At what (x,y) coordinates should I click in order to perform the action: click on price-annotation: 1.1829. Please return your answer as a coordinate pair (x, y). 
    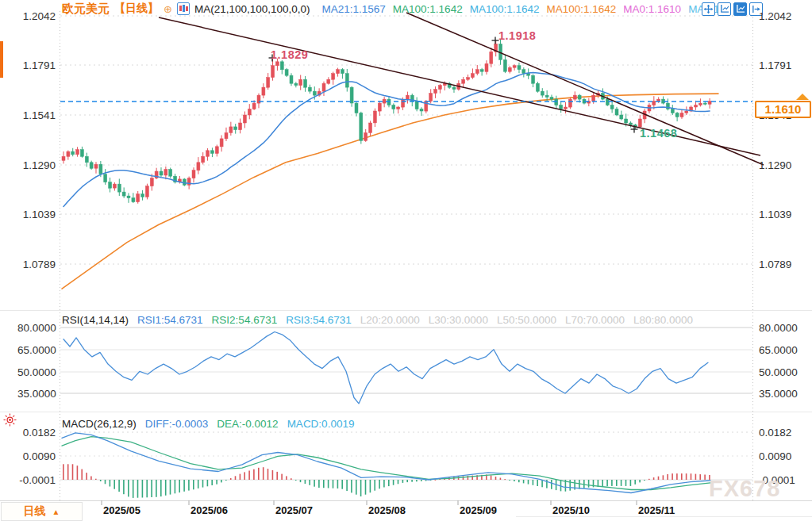
    Looking at the image, I should click on (289, 55).